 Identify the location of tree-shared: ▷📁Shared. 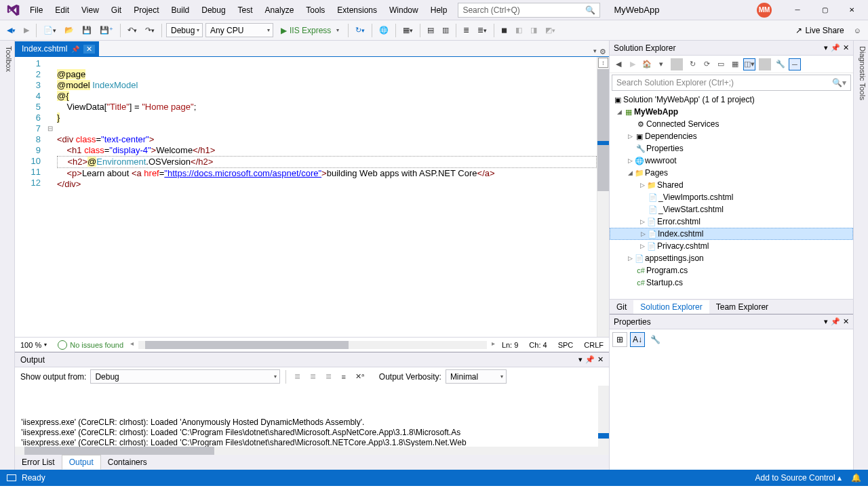
(731, 185).